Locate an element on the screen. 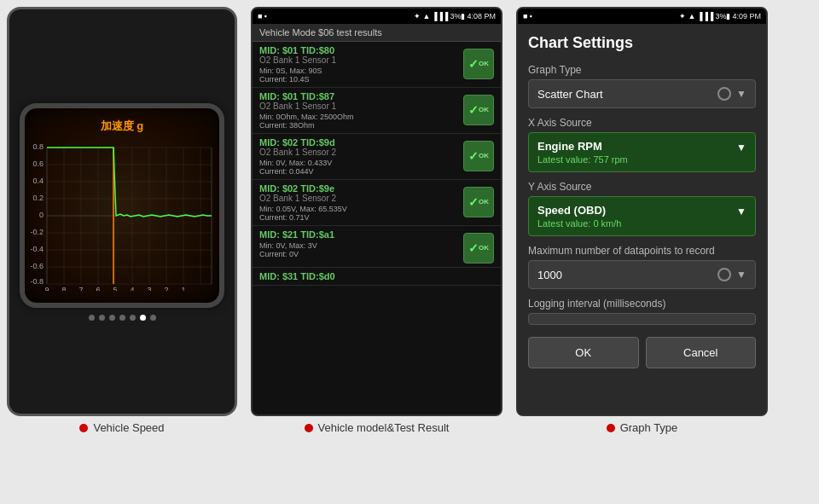  notification-icon-s: ■ is located at coordinates (526, 16).